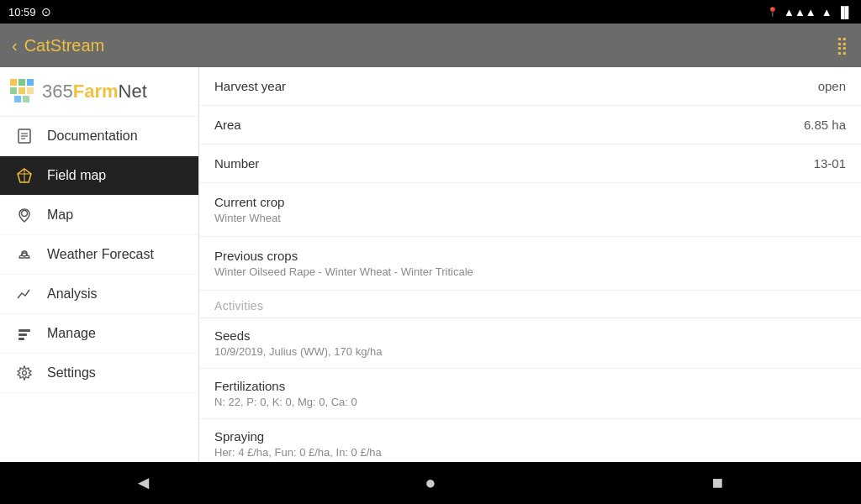 The height and width of the screenshot is (504, 861). What do you see at coordinates (46, 12) in the screenshot?
I see `status-circle-icon: ⊙` at bounding box center [46, 12].